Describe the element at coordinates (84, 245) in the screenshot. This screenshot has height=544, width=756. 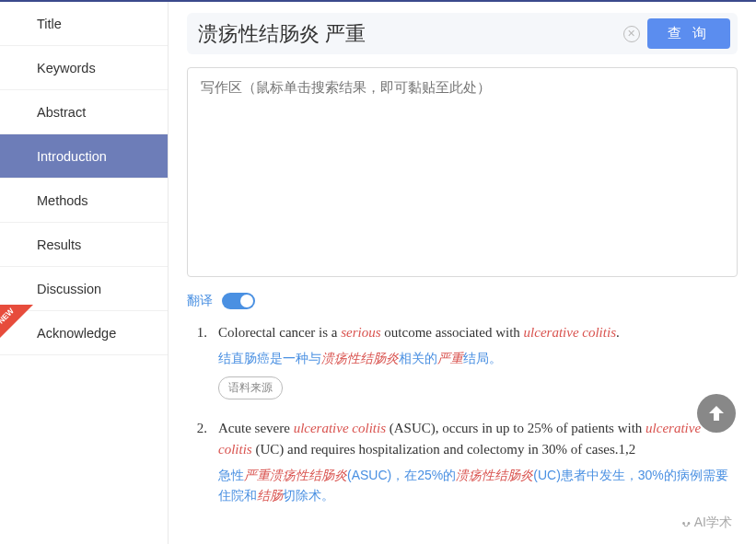
I see `sidebar-item-results: Results` at that location.